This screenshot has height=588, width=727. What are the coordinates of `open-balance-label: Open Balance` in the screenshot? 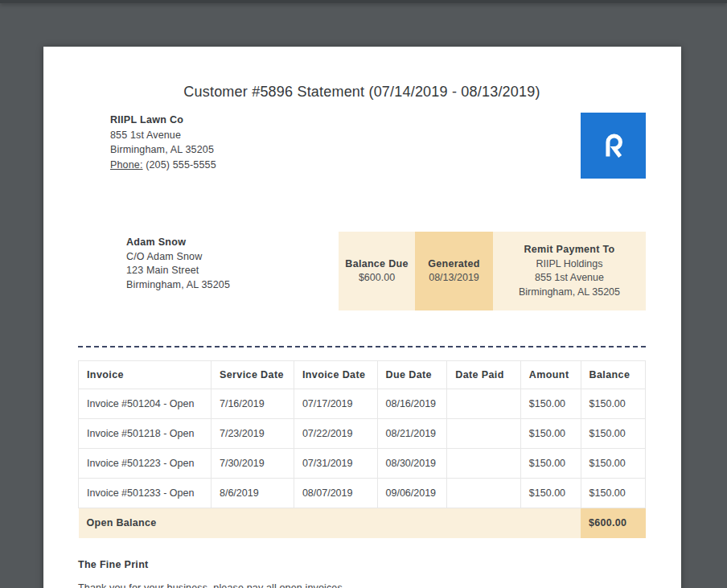 It's located at (330, 523).